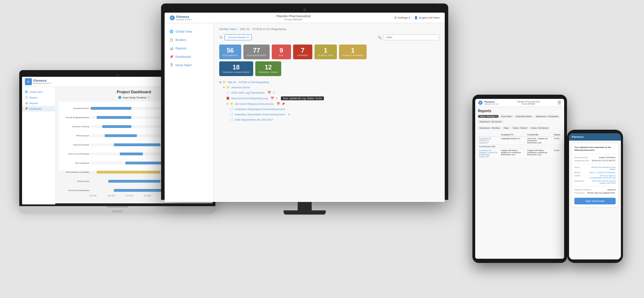 The width and height of the screenshot is (644, 298). What do you see at coordinates (149, 97) in the screenshot?
I see `chevron-down-icon: ▾` at bounding box center [149, 97].